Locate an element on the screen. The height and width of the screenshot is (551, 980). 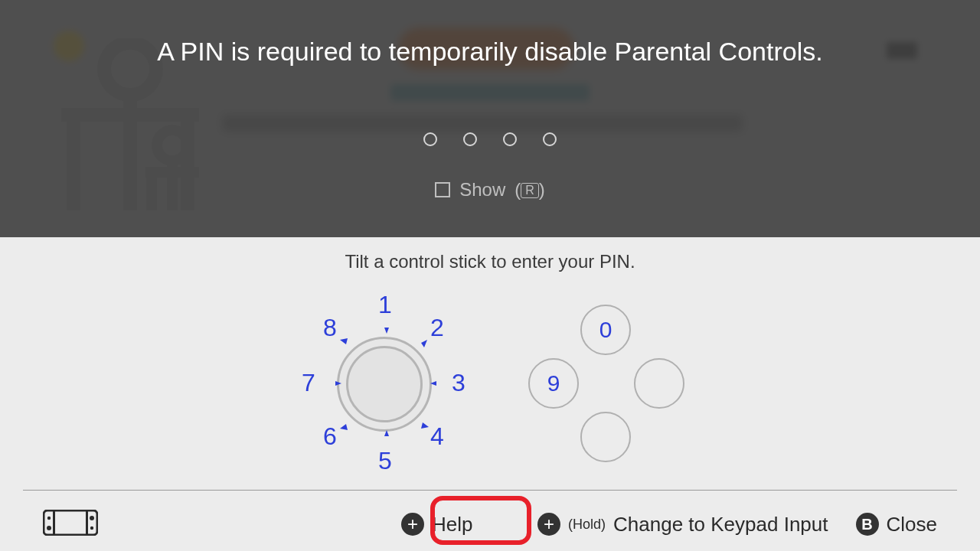
control-stick-wheel: 1 2 3 4 5 6 7 8 is located at coordinates (387, 379).